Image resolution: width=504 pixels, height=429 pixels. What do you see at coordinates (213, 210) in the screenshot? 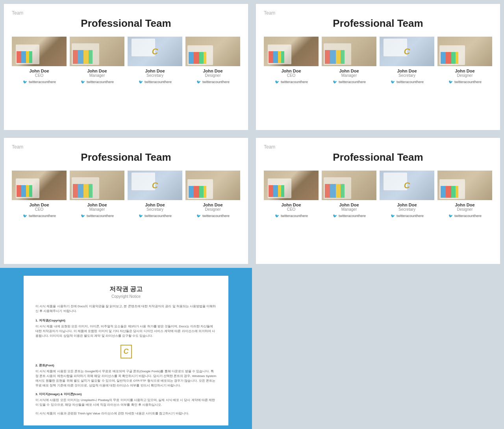
I see `member-3-4-role: Designer` at bounding box center [213, 210].